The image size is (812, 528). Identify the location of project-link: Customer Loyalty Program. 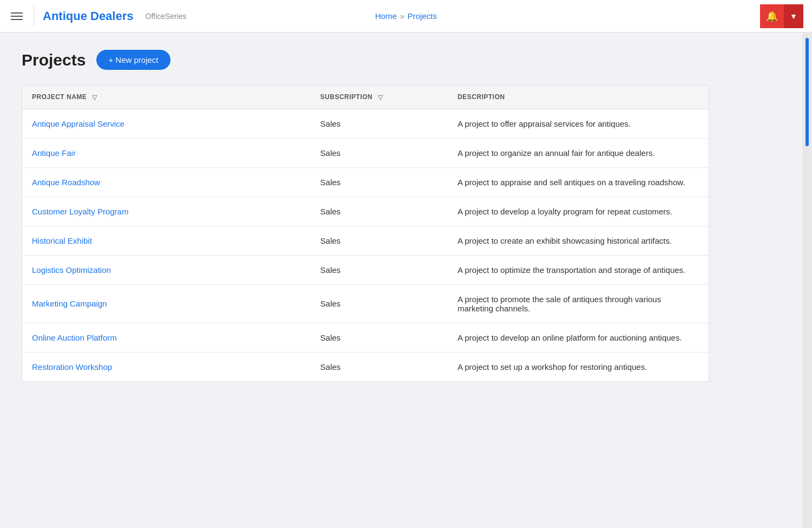
(80, 211).